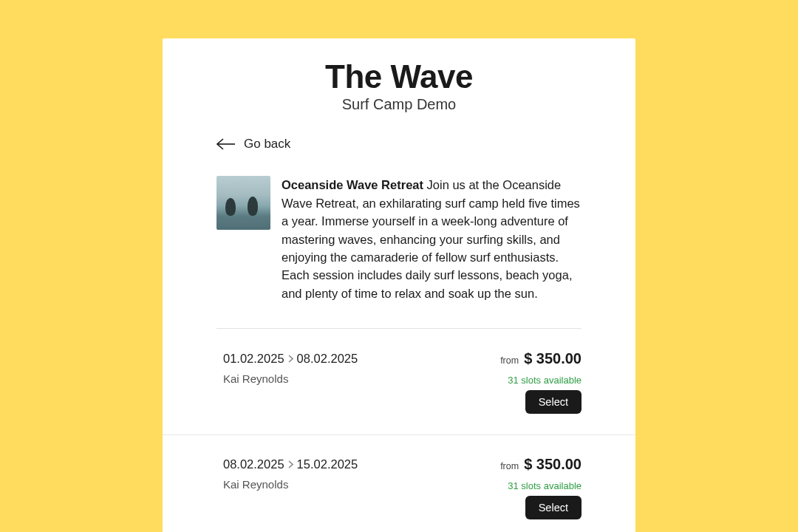 Image resolution: width=798 pixels, height=532 pixels. Describe the element at coordinates (290, 359) in the screenshot. I see `session-dates: 01.02.2025 08.02.2025` at that location.